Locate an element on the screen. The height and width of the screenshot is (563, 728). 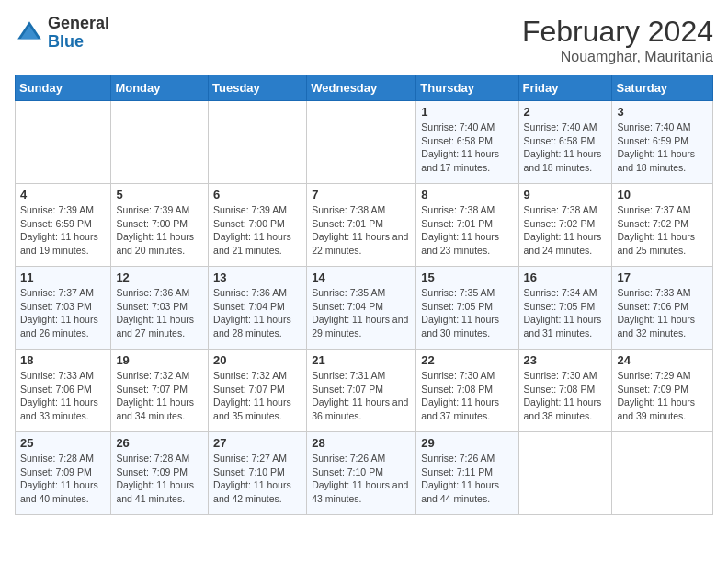
day-info: Sunrise: 7:40 AM Sunset: 6:59 PM Dayligh… is located at coordinates (662, 147).